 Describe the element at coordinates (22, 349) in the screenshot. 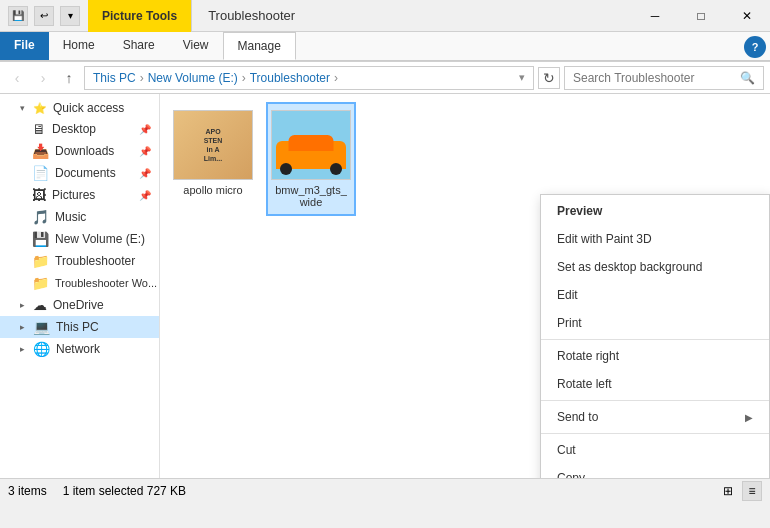

I see `expand-network-icon: ▸` at that location.